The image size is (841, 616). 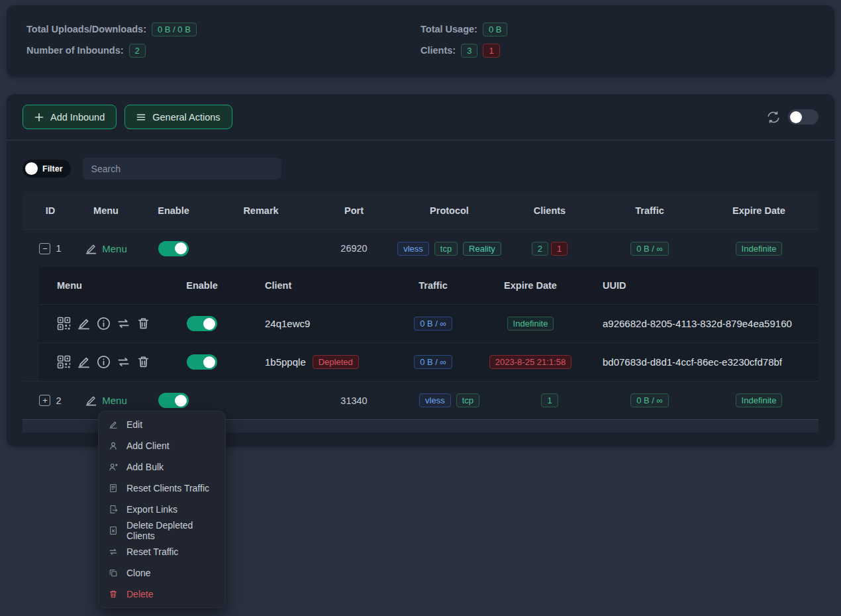 What do you see at coordinates (162, 509) in the screenshot?
I see `menu-item-export-links: Export Links` at bounding box center [162, 509].